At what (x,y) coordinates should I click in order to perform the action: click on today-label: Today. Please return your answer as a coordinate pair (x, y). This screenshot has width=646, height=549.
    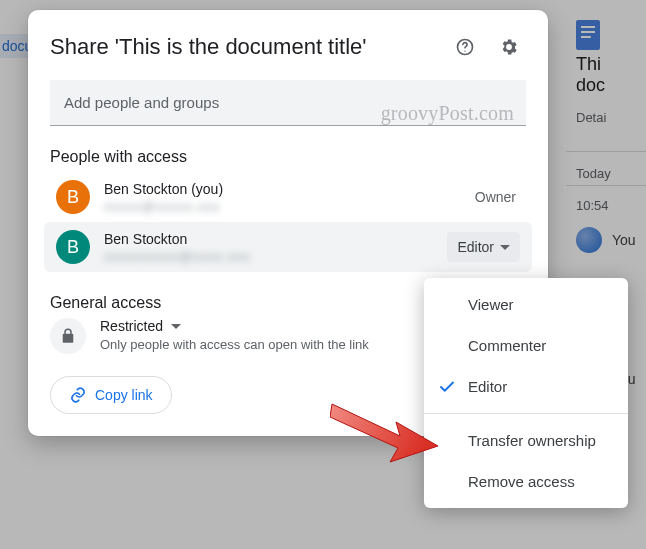
    Looking at the image, I should click on (606, 174).